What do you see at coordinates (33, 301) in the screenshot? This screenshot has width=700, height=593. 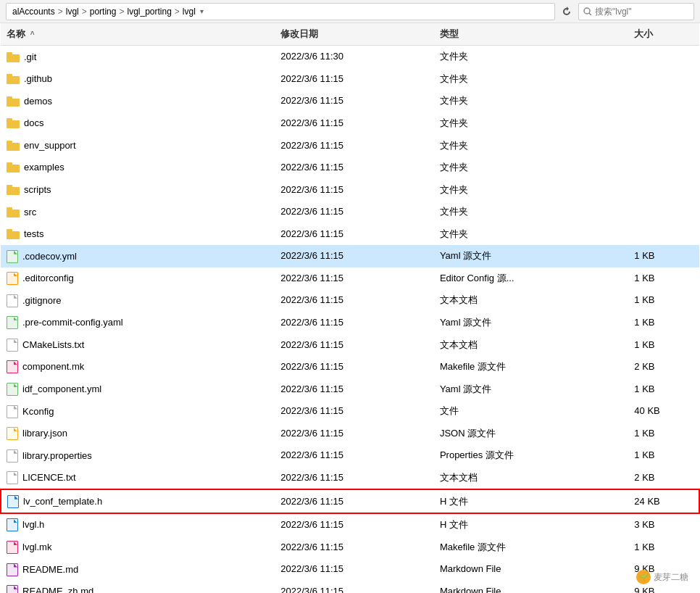 I see `file-icon-name: .gitignore` at bounding box center [33, 301].